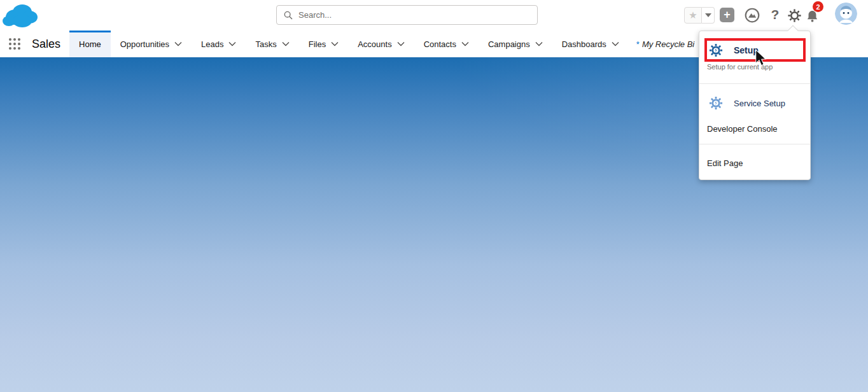  What do you see at coordinates (151, 44) in the screenshot?
I see `tab-opportunities: Opportunities` at bounding box center [151, 44].